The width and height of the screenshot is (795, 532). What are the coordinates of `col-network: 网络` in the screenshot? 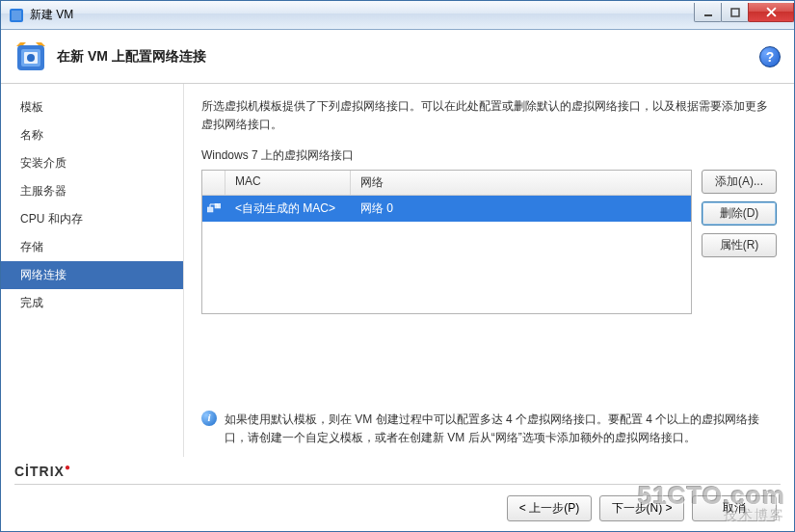 It's located at (520, 183).